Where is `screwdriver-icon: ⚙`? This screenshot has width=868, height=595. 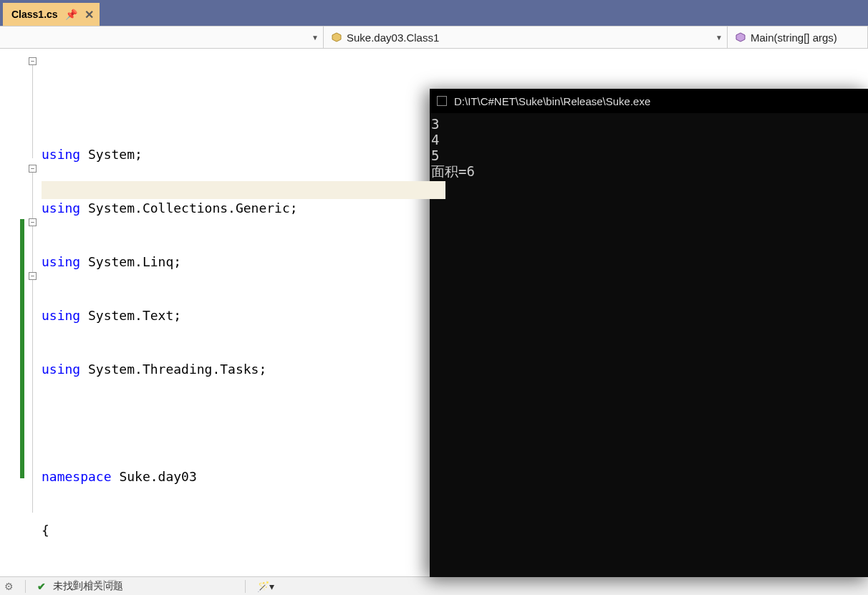
screwdriver-icon: ⚙ is located at coordinates (9, 586).